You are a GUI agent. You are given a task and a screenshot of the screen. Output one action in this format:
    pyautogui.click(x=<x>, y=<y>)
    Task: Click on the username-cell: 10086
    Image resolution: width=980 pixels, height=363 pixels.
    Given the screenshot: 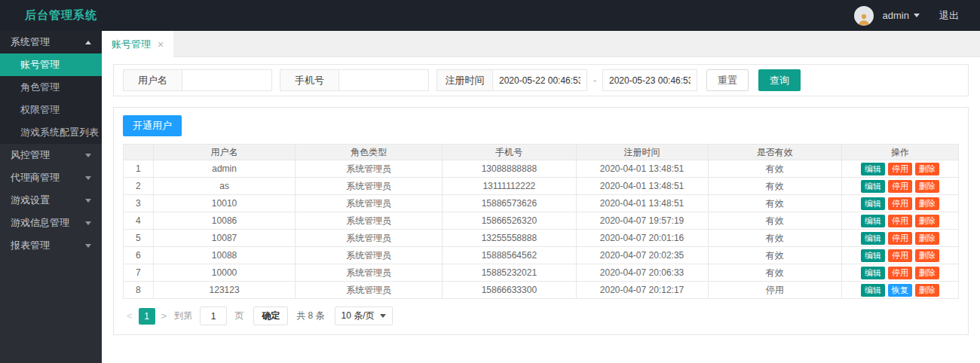 What is the action you would take?
    pyautogui.click(x=224, y=221)
    